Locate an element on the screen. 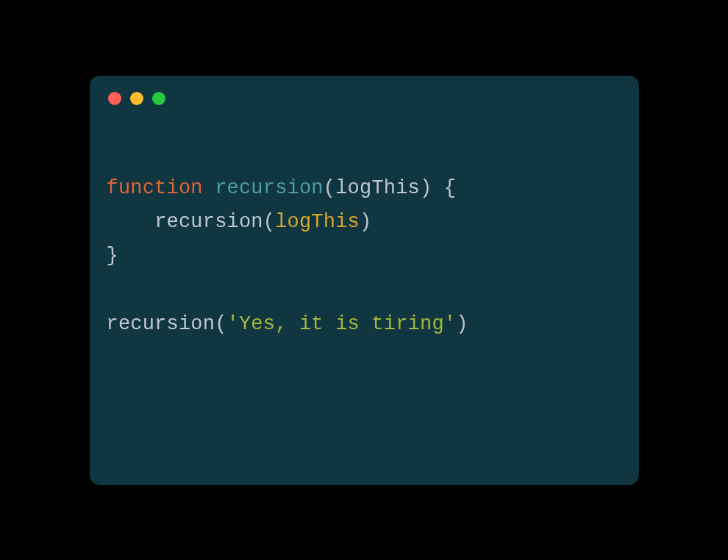 Image resolution: width=728 pixels, height=560 pixels. keyword-function: function is located at coordinates (154, 188).